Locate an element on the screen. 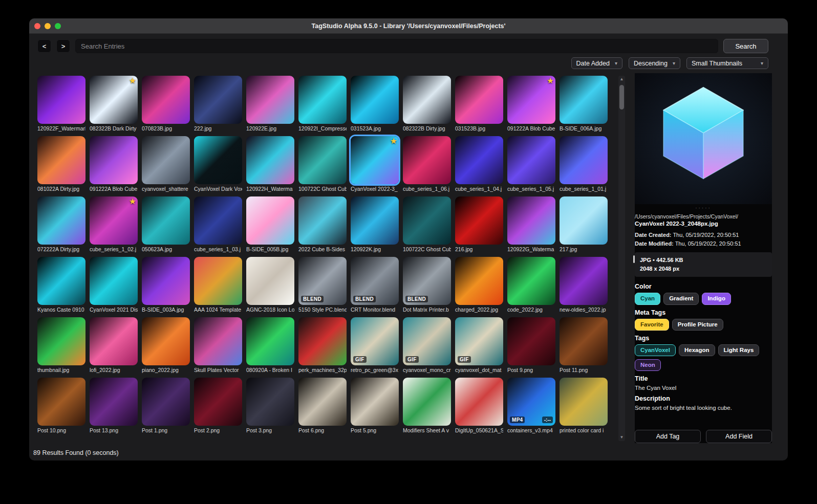 The height and width of the screenshot is (504, 817). color-tag-pill: Gradient is located at coordinates (681, 299).